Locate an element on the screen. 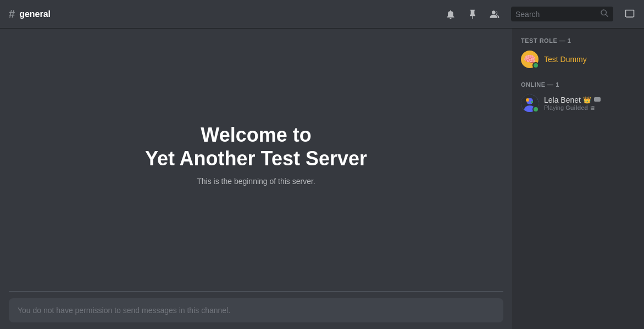 This screenshot has height=329, width=644. welcome-title-line1: Welcome to is located at coordinates (256, 135).